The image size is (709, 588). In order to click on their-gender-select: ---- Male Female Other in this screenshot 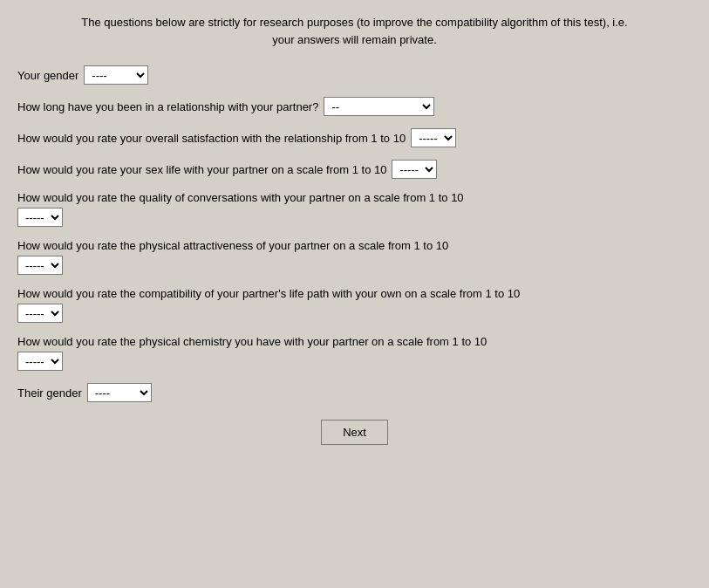, I will do `click(119, 393)`.